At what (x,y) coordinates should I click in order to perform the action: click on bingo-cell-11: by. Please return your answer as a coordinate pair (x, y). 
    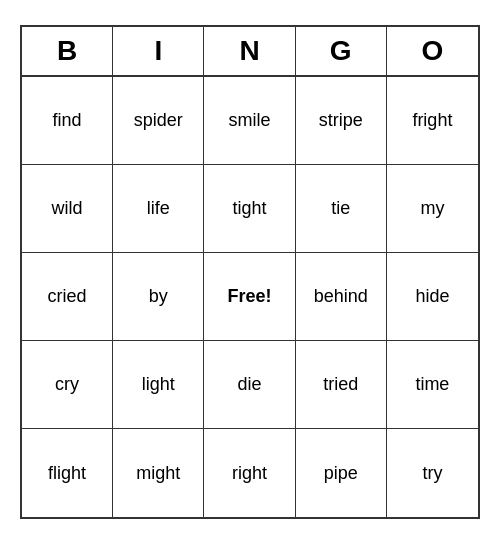
    Looking at the image, I should click on (158, 297).